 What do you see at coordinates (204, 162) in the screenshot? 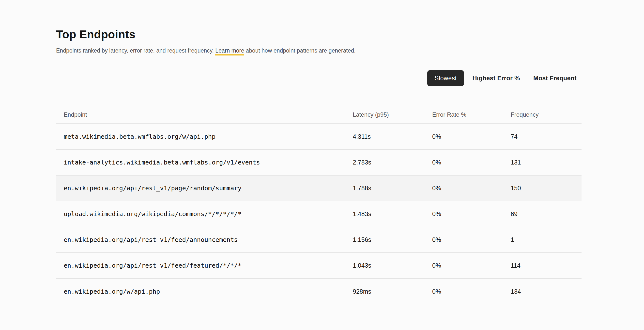
I see `endpoint-cell: intake-analytics.wikimedia.beta.wmflabs.…` at bounding box center [204, 162].